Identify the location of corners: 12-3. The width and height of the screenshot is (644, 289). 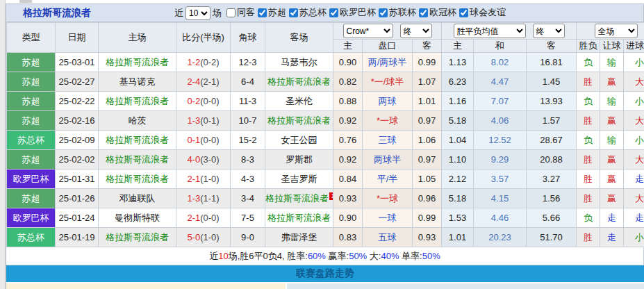
(248, 63).